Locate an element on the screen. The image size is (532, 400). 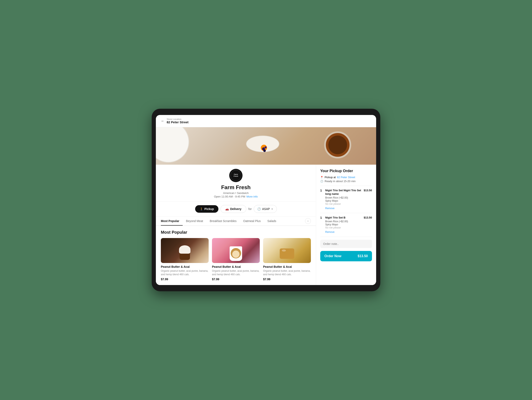
hero-banner is located at coordinates (266, 146).